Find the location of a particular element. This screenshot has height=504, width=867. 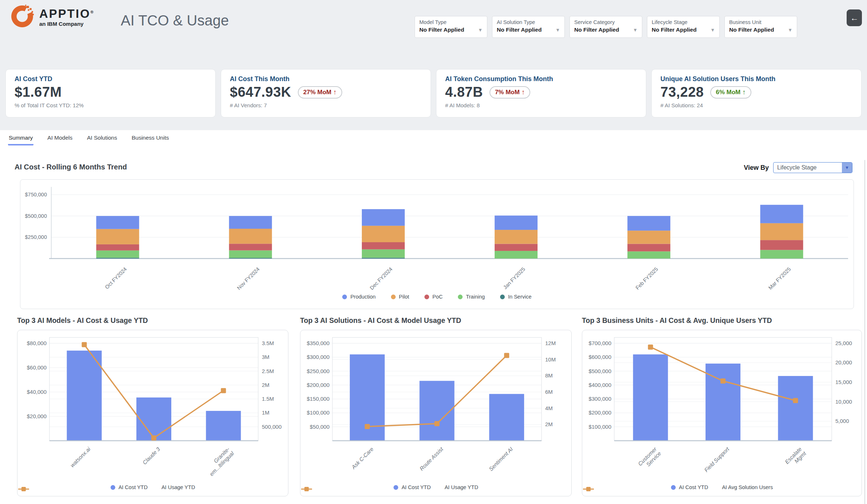

filter-business-unit: Business UnitNo Filter Applied▼ is located at coordinates (761, 27).